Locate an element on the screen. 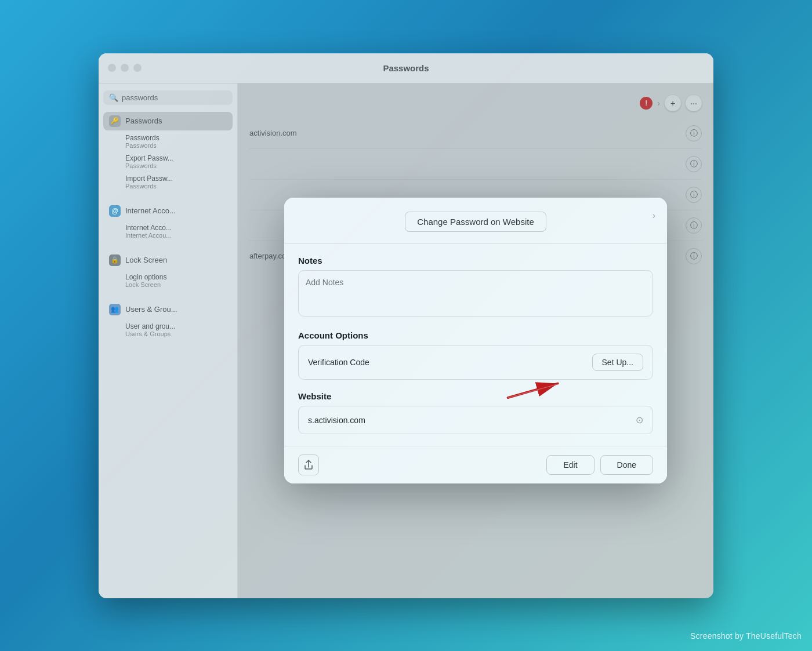 Image resolution: width=812 pixels, height=651 pixels. verification-code-row: Verification Code Set Up... is located at coordinates (476, 362).